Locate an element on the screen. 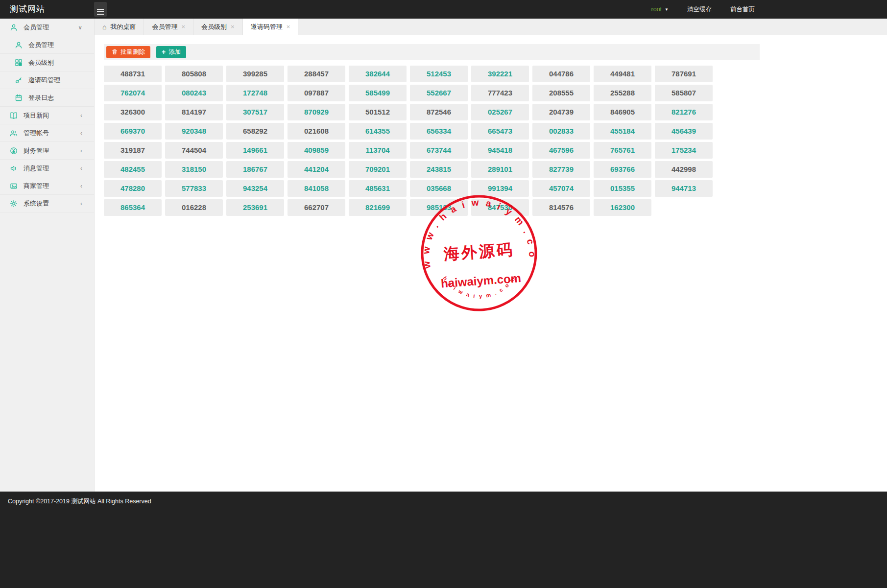  invite-code-cell: 441204 is located at coordinates (316, 169).